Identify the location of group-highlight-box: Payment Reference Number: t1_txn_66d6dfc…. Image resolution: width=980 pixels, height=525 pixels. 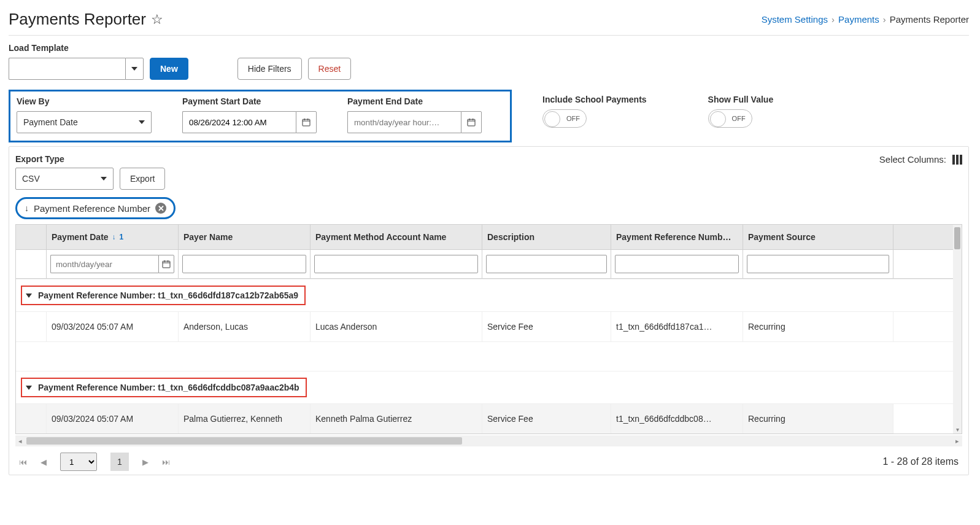
(164, 387).